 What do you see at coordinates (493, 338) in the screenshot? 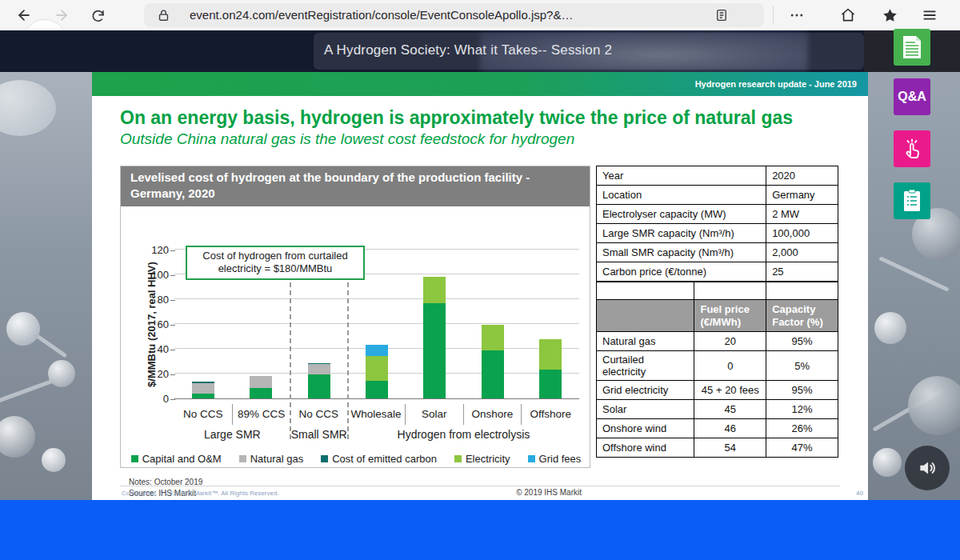
I see `segment-electricity` at bounding box center [493, 338].